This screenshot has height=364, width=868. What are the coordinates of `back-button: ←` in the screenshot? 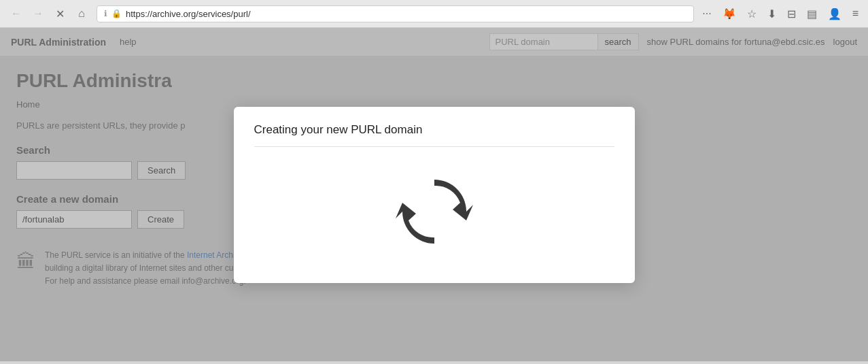 It's located at (16, 14).